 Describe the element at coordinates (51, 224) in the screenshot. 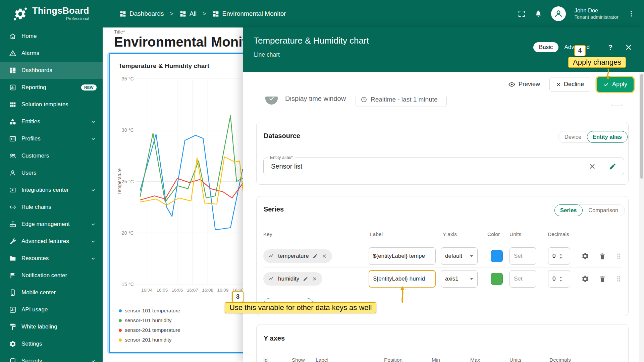

I see `sidebar-item-edge-management: Edge management` at that location.